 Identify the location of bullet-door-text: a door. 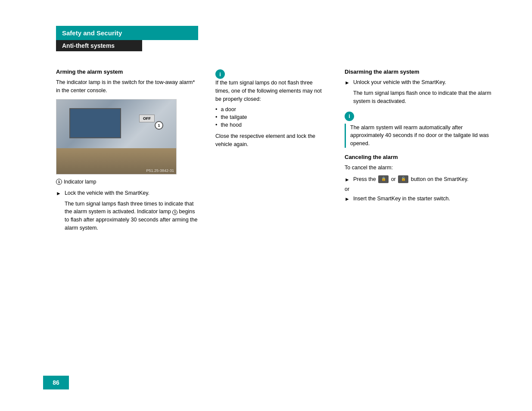
(228, 109).